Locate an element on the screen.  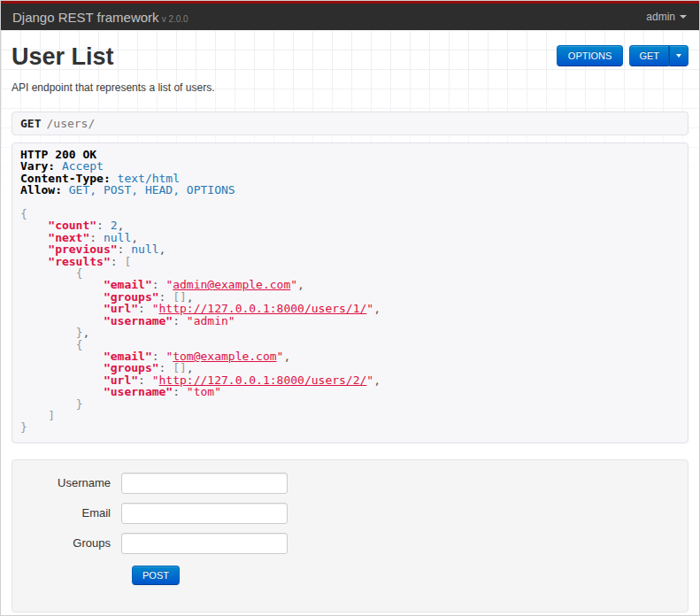
email-input is located at coordinates (204, 513).